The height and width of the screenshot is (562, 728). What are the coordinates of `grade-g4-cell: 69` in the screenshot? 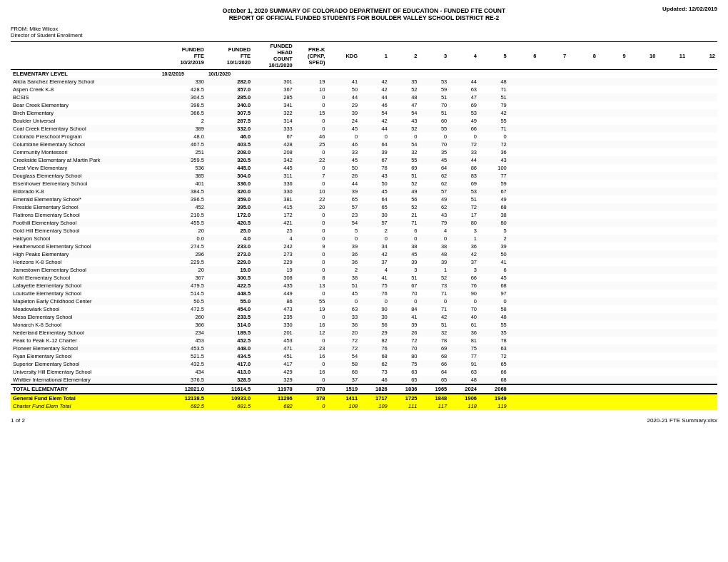 It's located at (464, 184).